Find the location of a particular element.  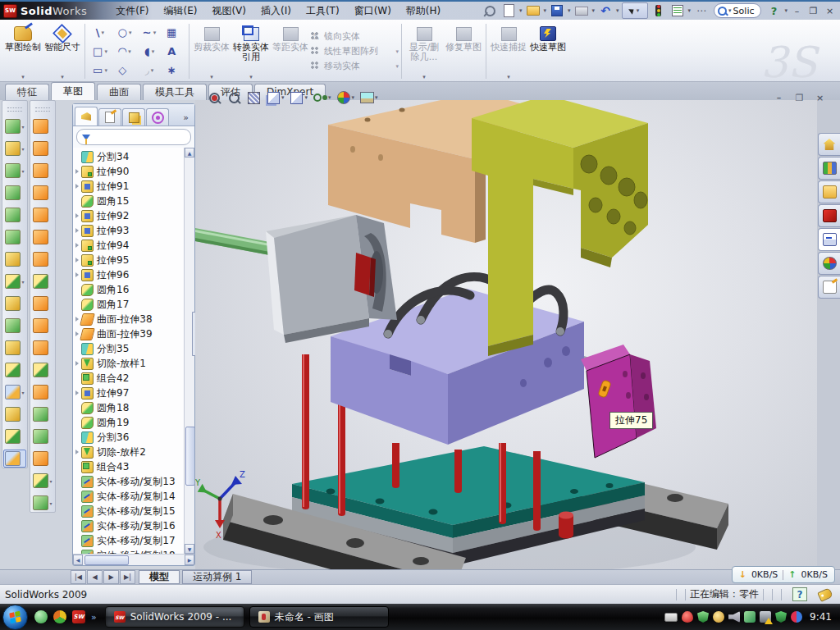

shell-icon: ▾ is located at coordinates (15, 348).